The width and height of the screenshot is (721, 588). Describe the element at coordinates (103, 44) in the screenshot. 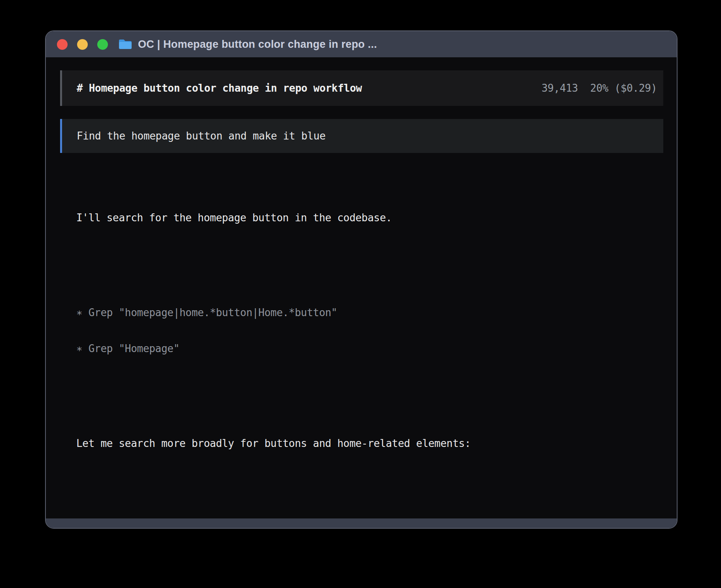

I see `zoom-button` at that location.